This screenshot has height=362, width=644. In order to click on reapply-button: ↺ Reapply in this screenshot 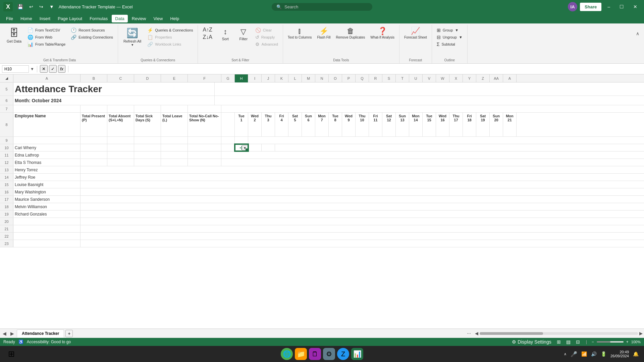, I will do `click(267, 37)`.